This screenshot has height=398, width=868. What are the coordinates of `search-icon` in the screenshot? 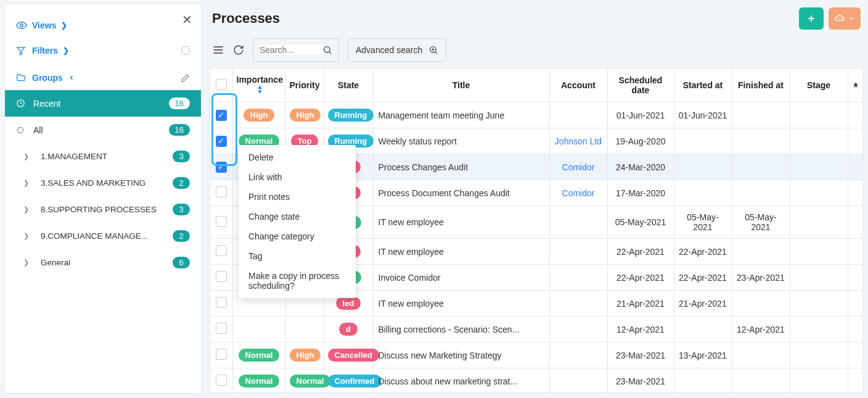 It's located at (327, 50).